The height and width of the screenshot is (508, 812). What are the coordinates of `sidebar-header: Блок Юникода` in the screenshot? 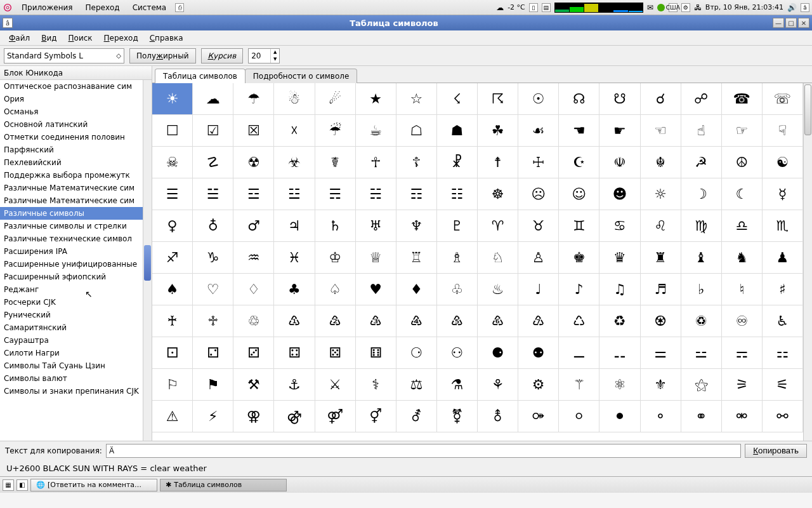 It's located at (76, 73).